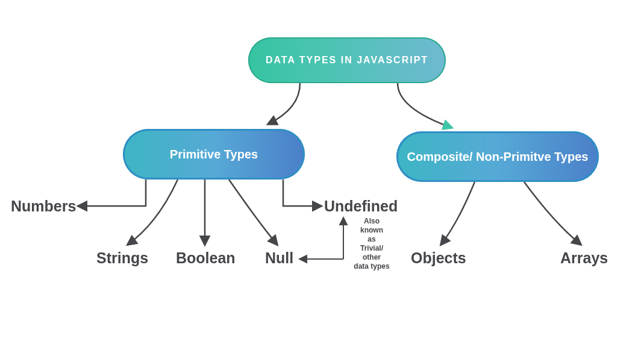 Image resolution: width=644 pixels, height=350 pixels. Describe the element at coordinates (372, 244) in the screenshot. I see `trivial-note: Also known as Trivial/ other data types` at that location.